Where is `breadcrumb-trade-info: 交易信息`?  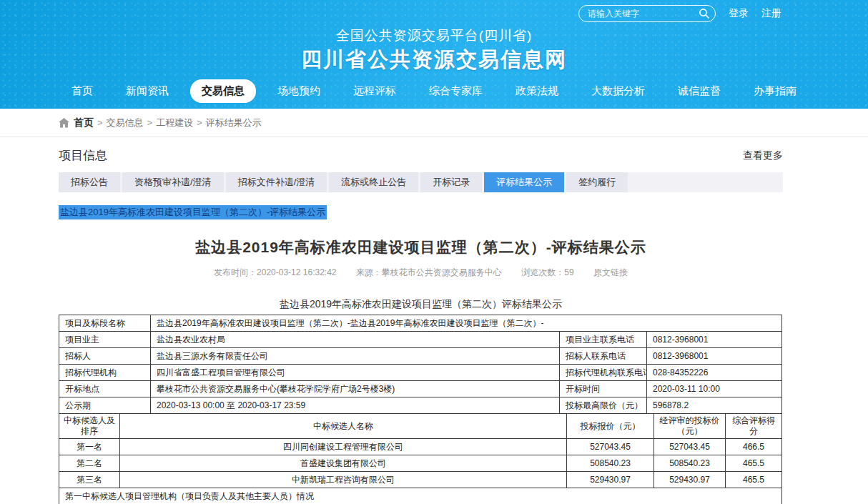
breadcrumb-trade-info: 交易信息 is located at coordinates (125, 123).